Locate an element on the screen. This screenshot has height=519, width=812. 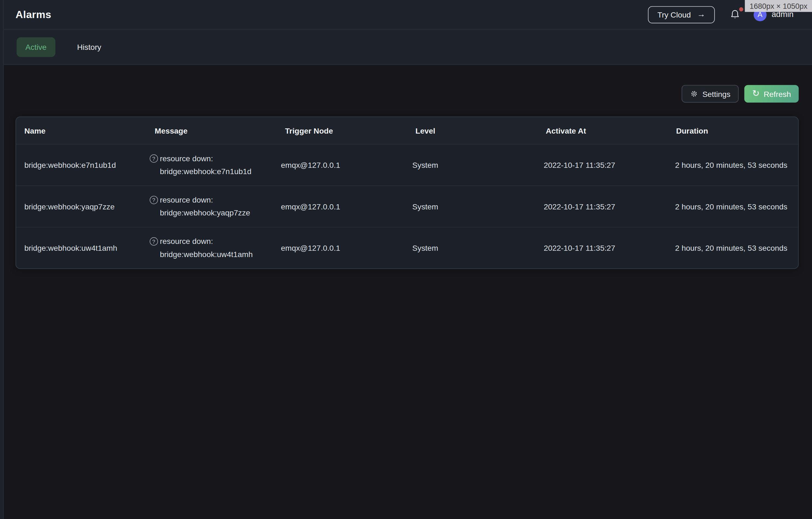
column-header-trigger-node: Trigger Node is located at coordinates (342, 131).